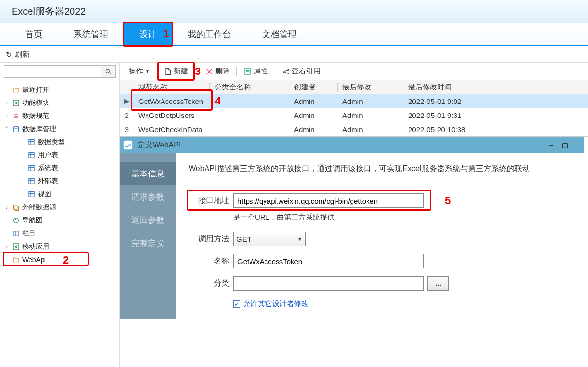 Image resolution: width=588 pixels, height=367 pixels. I want to click on nav-system: 系统管理, so click(91, 34).